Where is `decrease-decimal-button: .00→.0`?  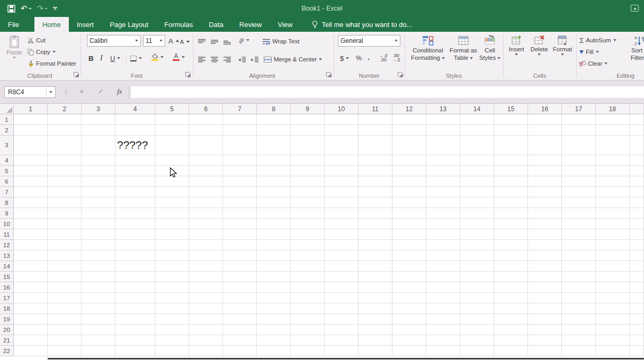 decrease-decimal-button: .00→.0 is located at coordinates (396, 58).